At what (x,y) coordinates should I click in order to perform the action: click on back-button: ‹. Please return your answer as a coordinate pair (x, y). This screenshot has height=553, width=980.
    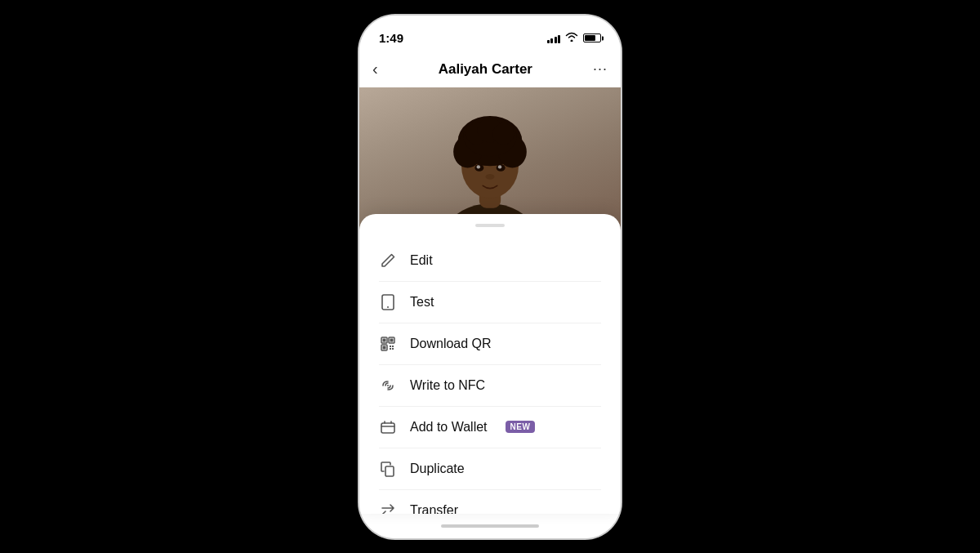
    Looking at the image, I should click on (376, 69).